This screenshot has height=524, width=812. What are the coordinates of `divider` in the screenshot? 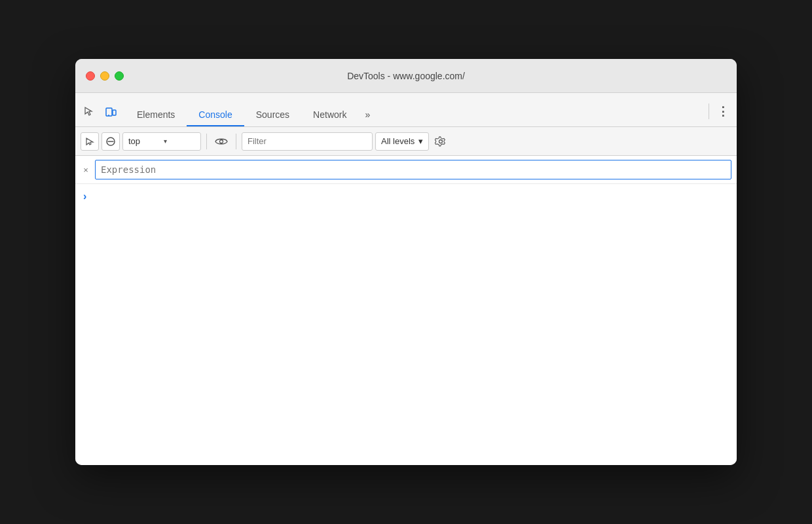 It's located at (709, 111).